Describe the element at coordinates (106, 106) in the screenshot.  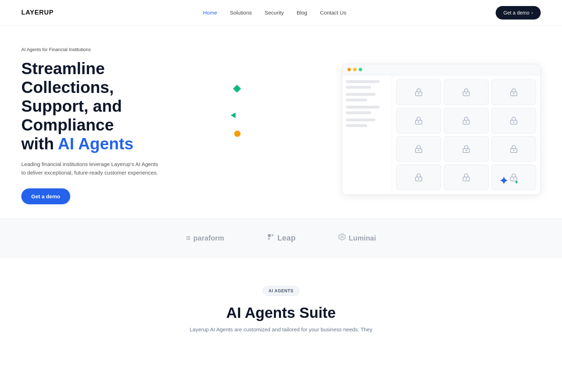
I see `hero-title: Streamline Collections,Support, and Comp…` at that location.